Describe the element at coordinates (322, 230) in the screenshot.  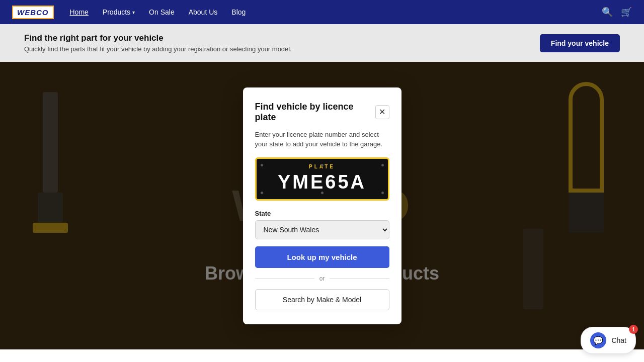
I see `state-select: New South Wales Australian Capital Terri…` at that location.